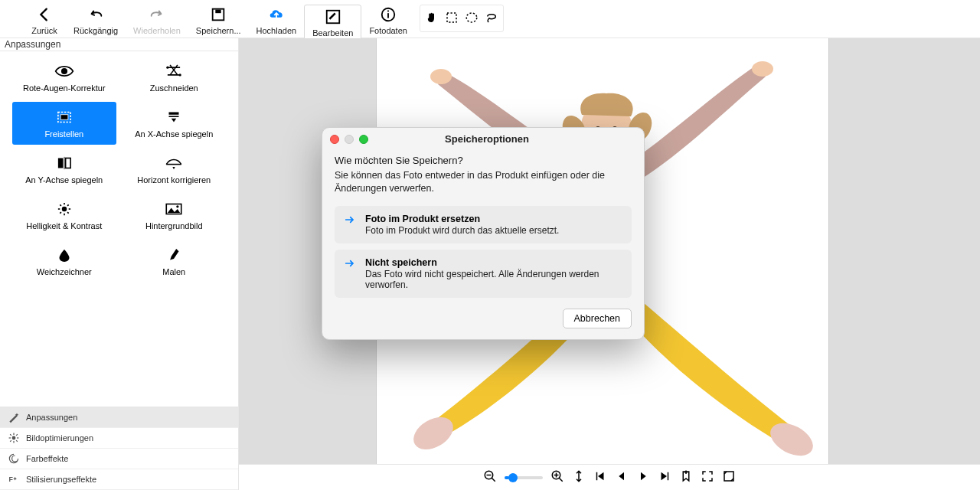  What do you see at coordinates (483, 139) in the screenshot?
I see `dialog-titlebar: Speicheroptionen` at bounding box center [483, 139].